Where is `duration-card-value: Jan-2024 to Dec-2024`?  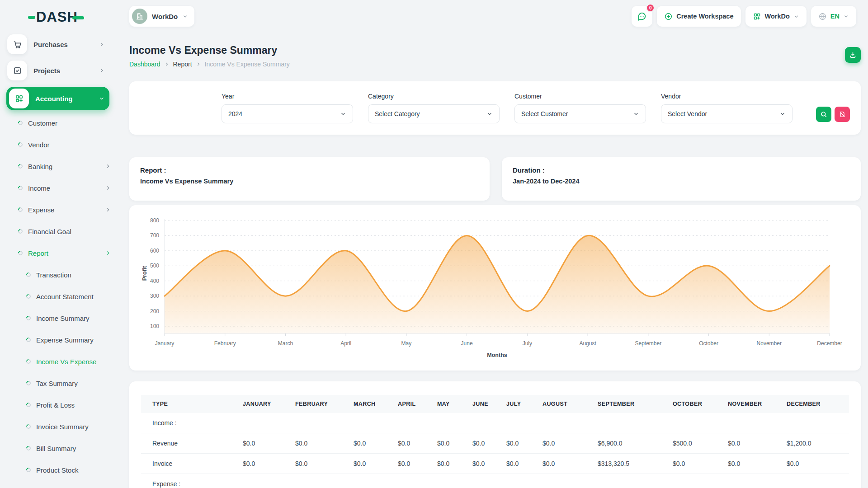
duration-card-value: Jan-2024 to Dec-2024 is located at coordinates (681, 181).